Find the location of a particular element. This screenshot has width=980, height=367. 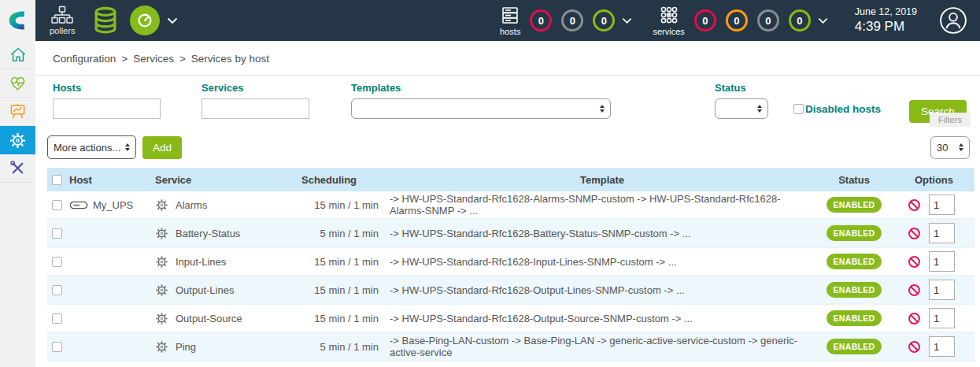

sidebar is located at coordinates (17, 184).